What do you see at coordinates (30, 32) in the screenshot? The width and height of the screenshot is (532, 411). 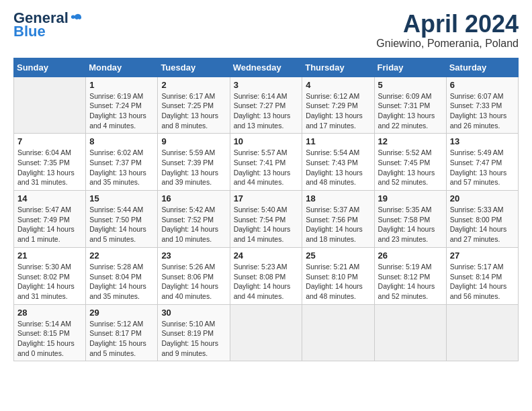 I see `logo-blue-text: Blue` at bounding box center [30, 32].